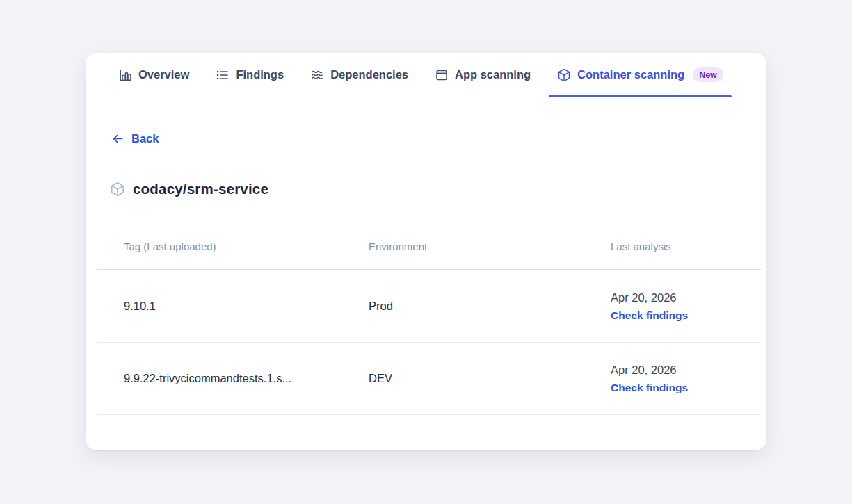 This screenshot has height=504, width=852. What do you see at coordinates (429, 379) in the screenshot?
I see `table-row: 9.9.22-trivycicommandtests.1.s... DEV Ap…` at bounding box center [429, 379].